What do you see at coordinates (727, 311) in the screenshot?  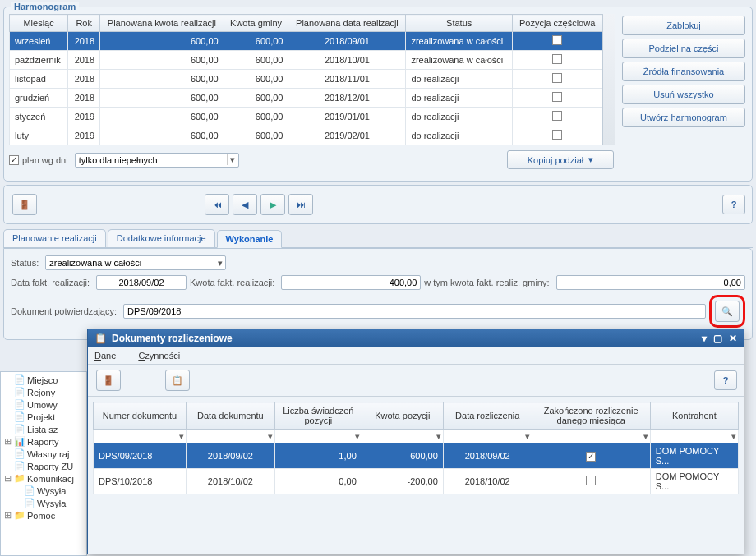 I see `lookup-button: 🔍` at bounding box center [727, 311].